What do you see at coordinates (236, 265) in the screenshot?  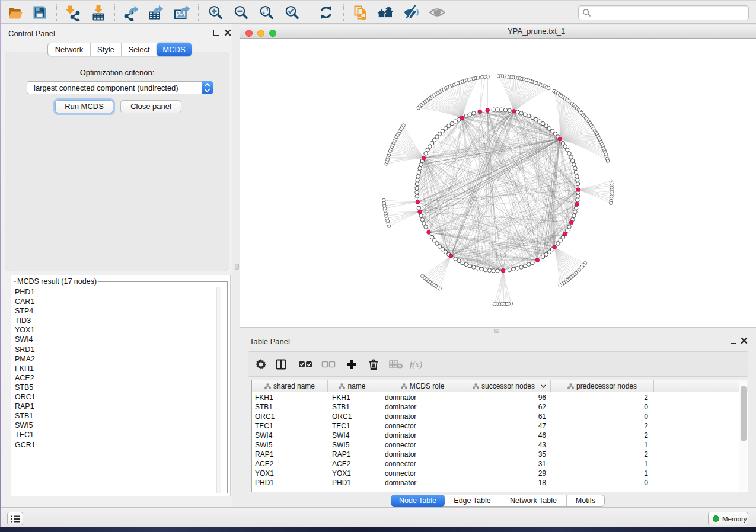 I see `vertical-splitter` at bounding box center [236, 265].